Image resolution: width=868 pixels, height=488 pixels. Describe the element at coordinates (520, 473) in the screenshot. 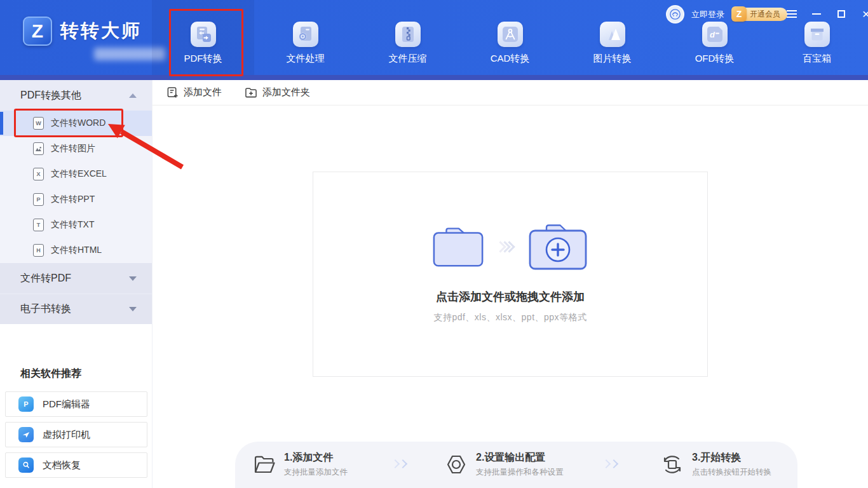

I see `step-desc: 支持批量操作和各种设置` at that location.